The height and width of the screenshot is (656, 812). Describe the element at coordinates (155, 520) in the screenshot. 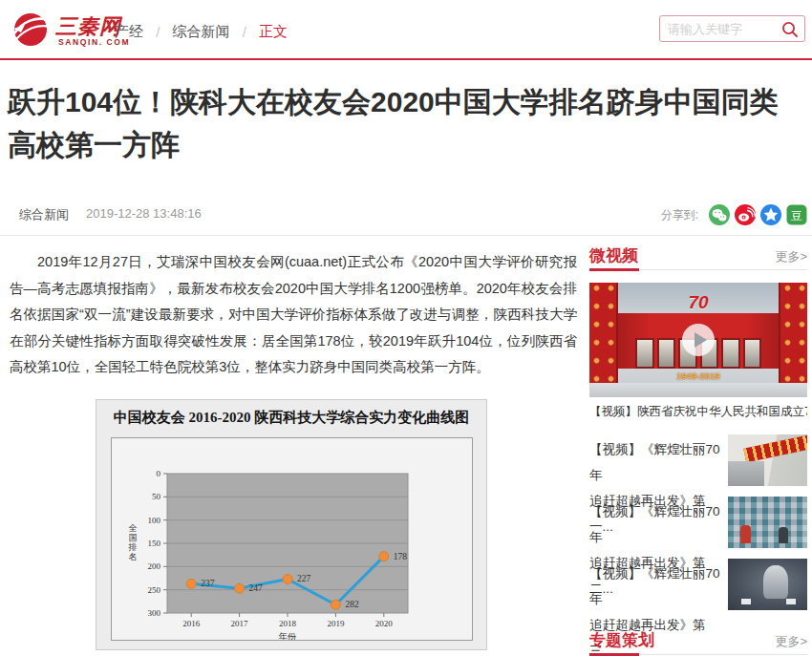

I see `svg-text: 100` at that location.